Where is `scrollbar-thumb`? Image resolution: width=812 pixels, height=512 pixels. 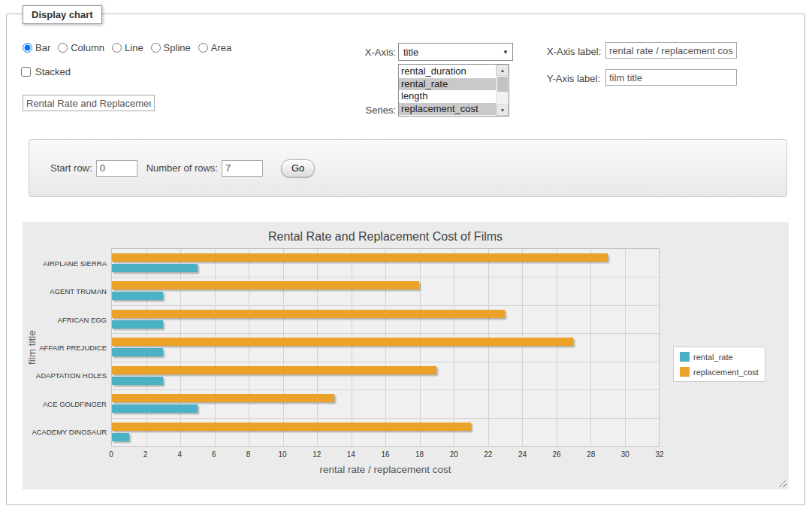 scrollbar-thumb is located at coordinates (503, 84).